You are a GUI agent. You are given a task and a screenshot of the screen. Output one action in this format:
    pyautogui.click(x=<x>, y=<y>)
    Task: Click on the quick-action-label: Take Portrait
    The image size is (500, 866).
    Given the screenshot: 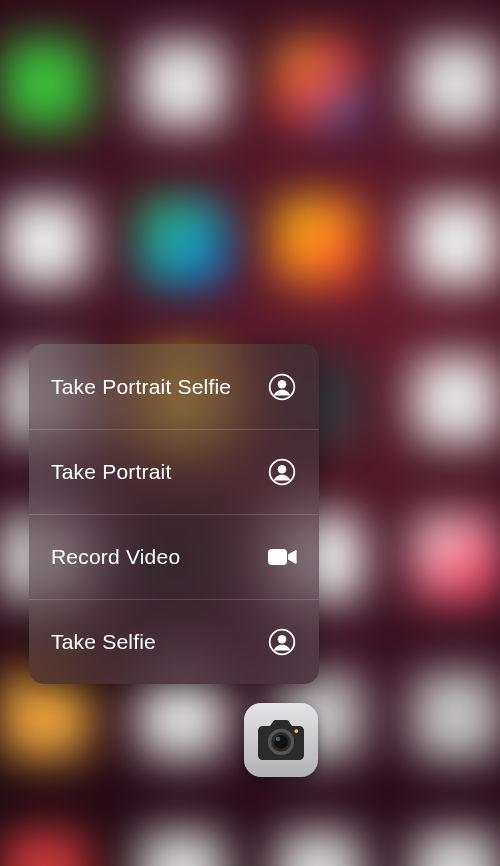 What is the action you would take?
    pyautogui.click(x=111, y=472)
    